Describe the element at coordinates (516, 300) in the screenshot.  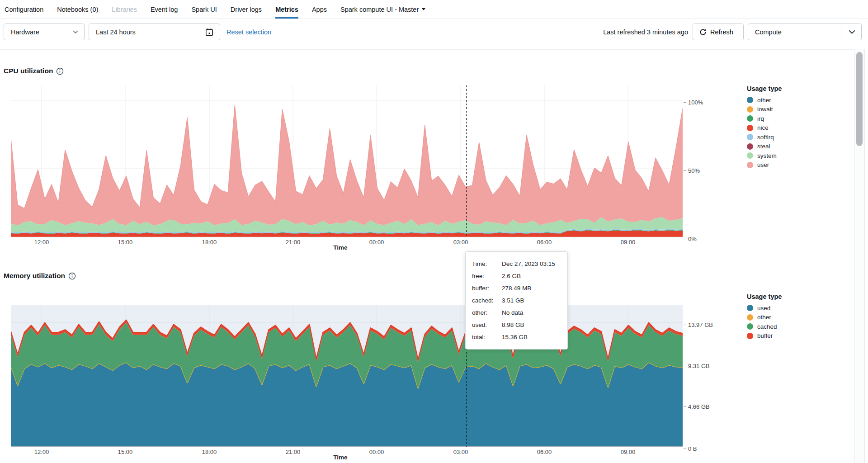
I see `tooltip-row-cached: cached:3.51 GB` at that location.